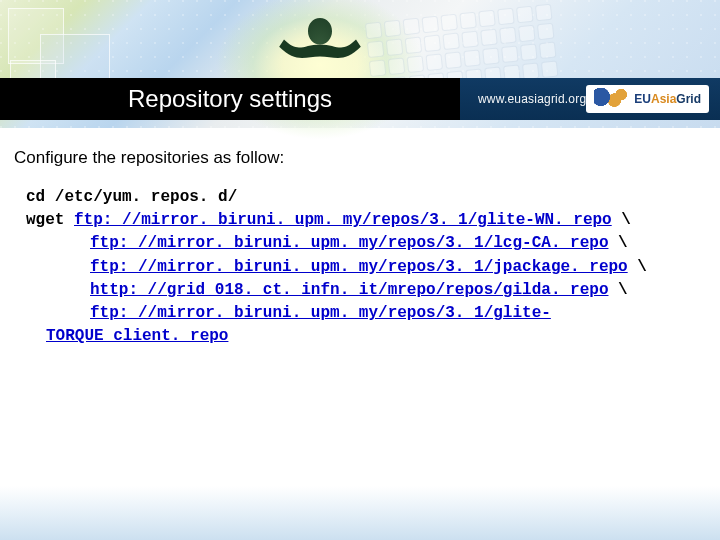  What do you see at coordinates (360, 513) in the screenshot?
I see `footer-gradient` at bounding box center [360, 513].